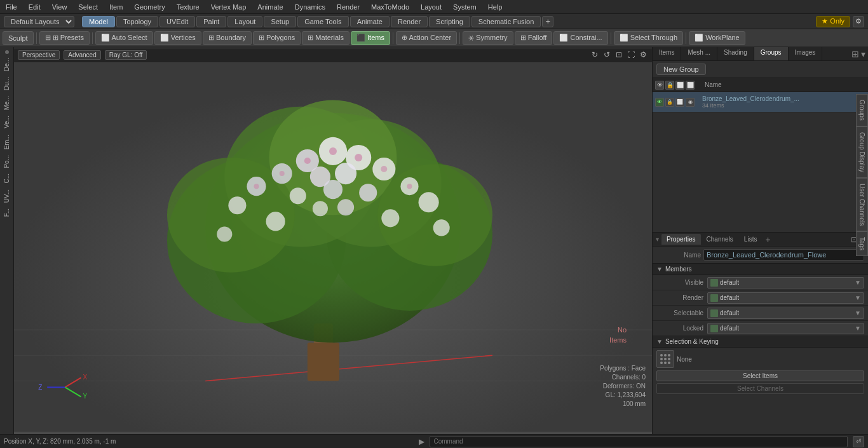 The image size is (868, 448). I want to click on tab-paint: Paint, so click(211, 22).